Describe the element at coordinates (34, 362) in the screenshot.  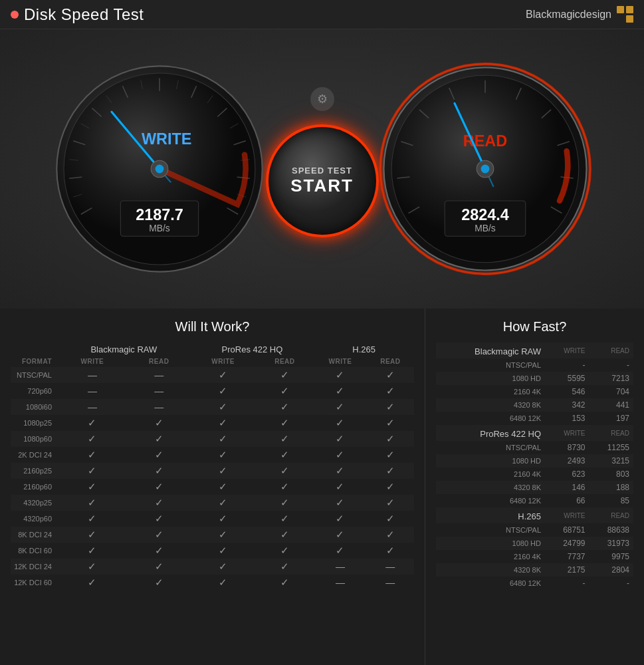
I see `format-col-header: FORMAT` at that location.